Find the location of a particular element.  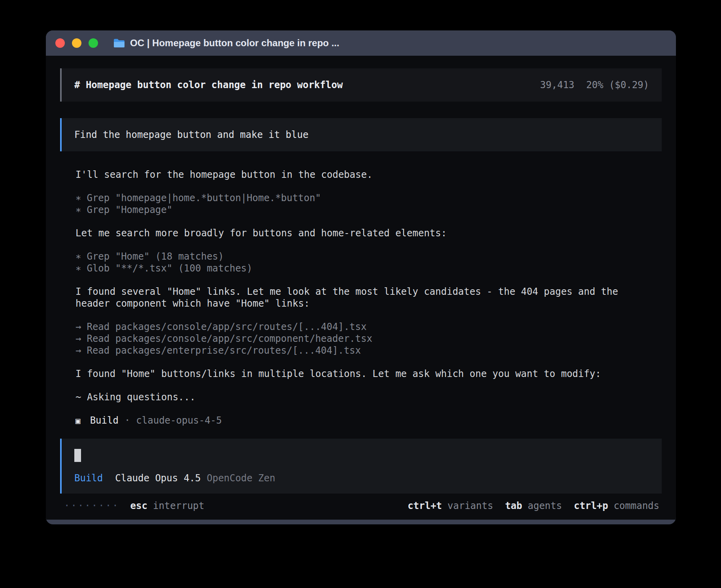

tool-call-group: ∗Grep "homepage|home.*button|Home.*butto… is located at coordinates (364, 204).